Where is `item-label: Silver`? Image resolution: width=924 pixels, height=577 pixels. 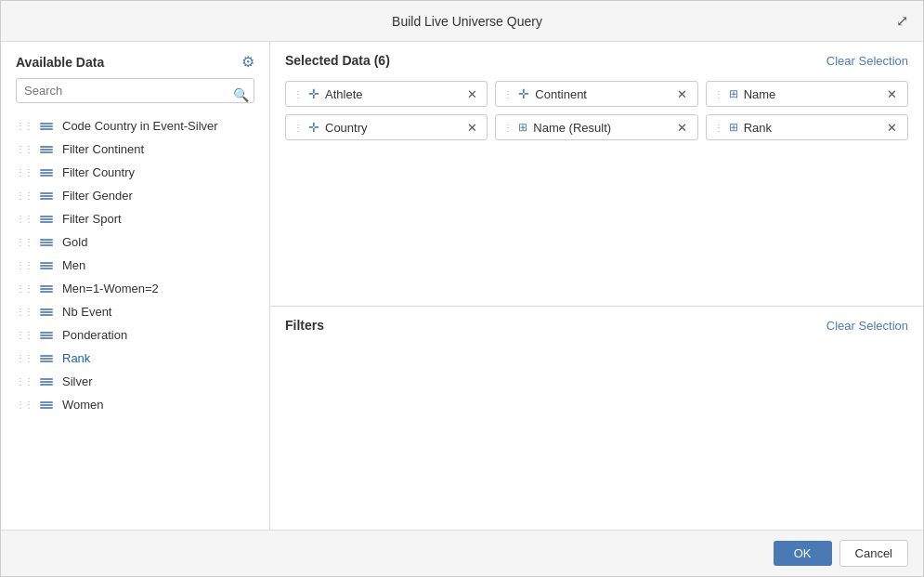 item-label: Silver is located at coordinates (78, 381).